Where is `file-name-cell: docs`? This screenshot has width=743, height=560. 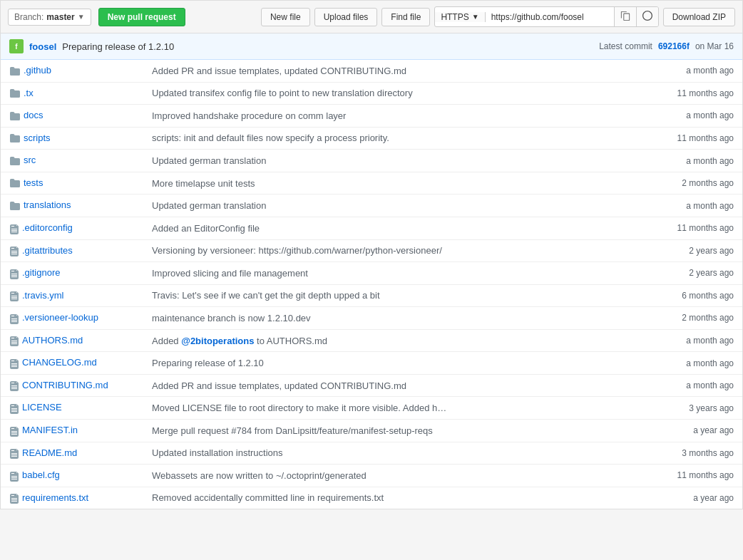
file-name-cell: docs is located at coordinates (72, 116).